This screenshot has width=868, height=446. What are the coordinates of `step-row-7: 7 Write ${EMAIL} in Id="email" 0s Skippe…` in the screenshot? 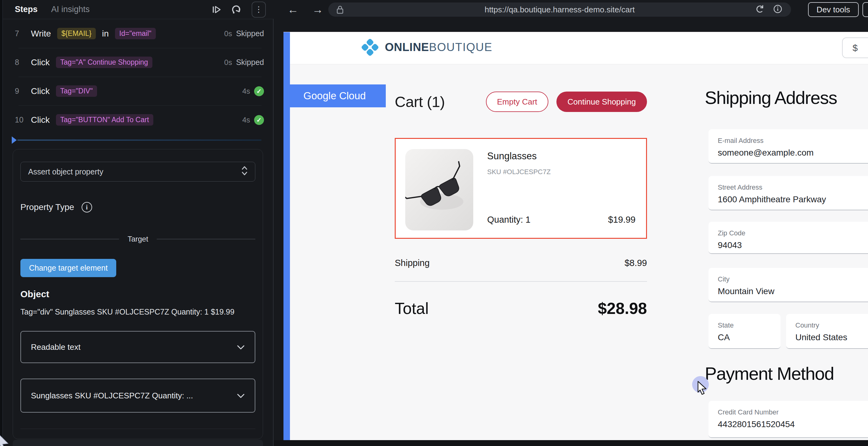 It's located at (137, 34).